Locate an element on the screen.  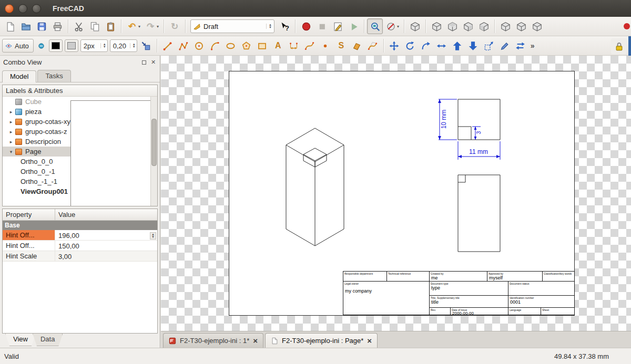
workbench-selector-arrows: ▲▼ is located at coordinates (269, 26).